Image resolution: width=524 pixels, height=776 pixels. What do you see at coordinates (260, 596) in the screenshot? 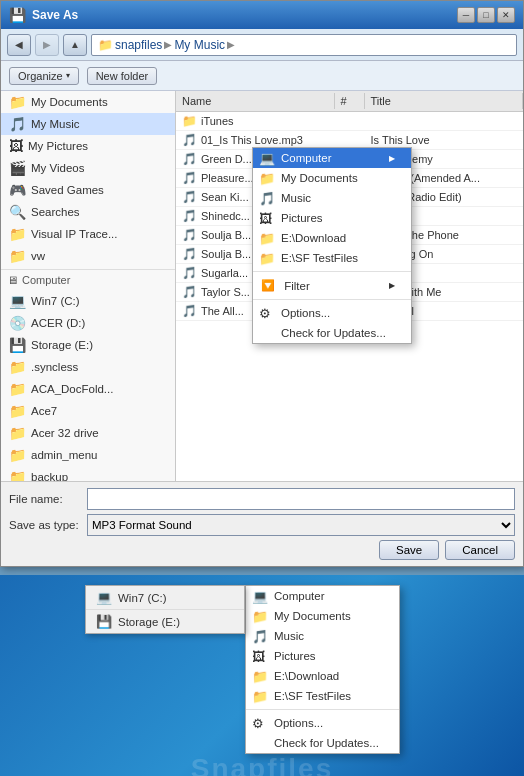
I see `mini-computer-icon: 💻` at bounding box center [260, 596].